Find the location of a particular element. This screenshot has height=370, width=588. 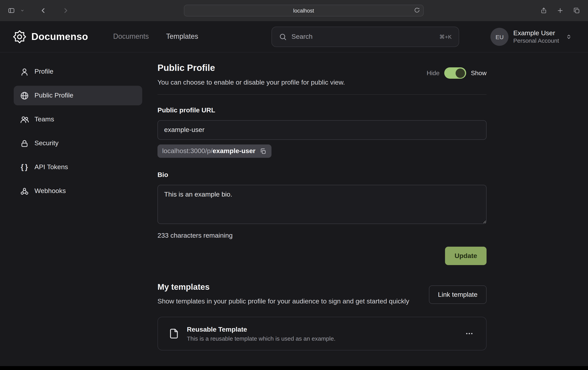

user-account-type: Personal Account is located at coordinates (536, 41).